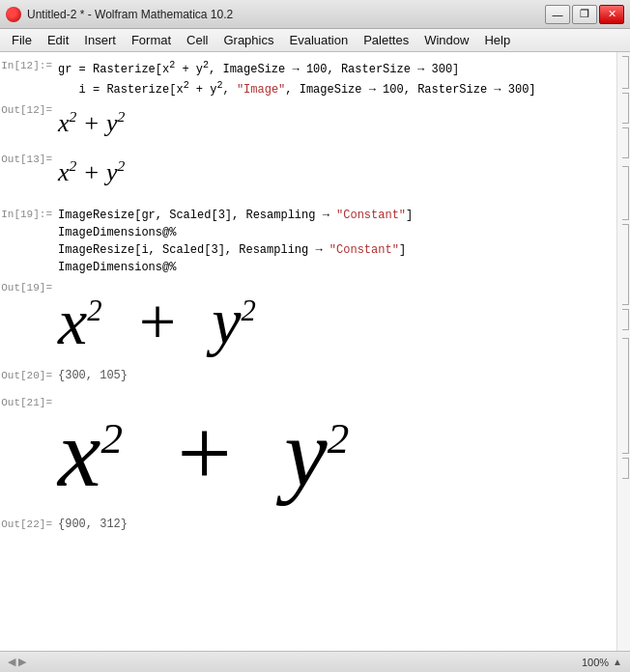  Describe the element at coordinates (337, 89) in the screenshot. I see `code-line-2: i = Rasterize[x2 + y2, "Image", ImageSiz…` at that location.